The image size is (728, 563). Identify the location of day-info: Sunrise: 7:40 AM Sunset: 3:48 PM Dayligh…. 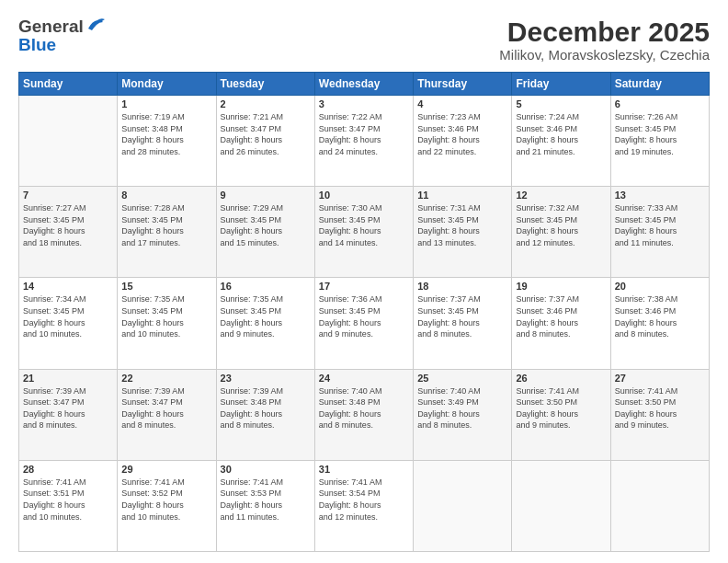
(364, 408).